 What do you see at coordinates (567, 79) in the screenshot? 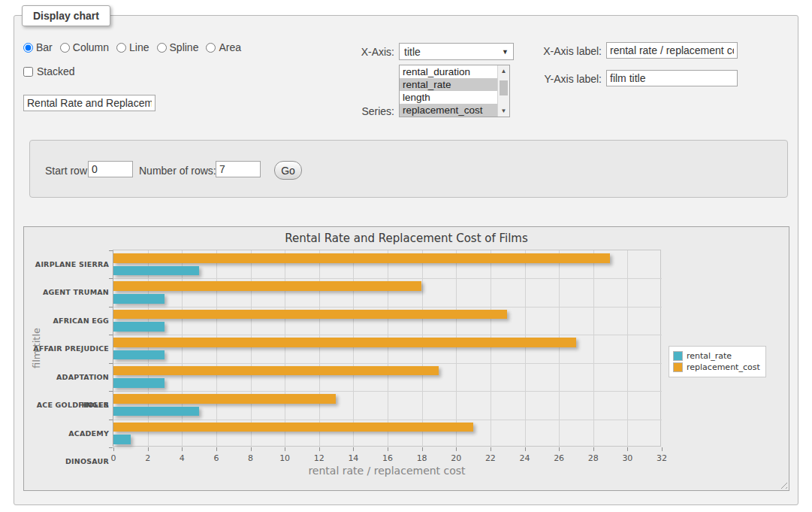
I see `y-axis-label-label: Y-Axis label:` at bounding box center [567, 79].